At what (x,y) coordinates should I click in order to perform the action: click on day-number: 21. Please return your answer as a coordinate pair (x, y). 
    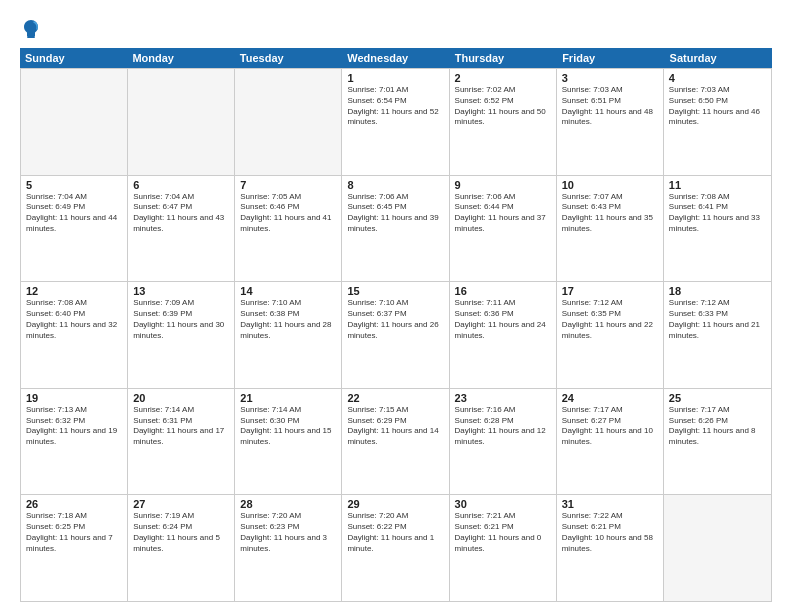
    Looking at the image, I should click on (288, 398).